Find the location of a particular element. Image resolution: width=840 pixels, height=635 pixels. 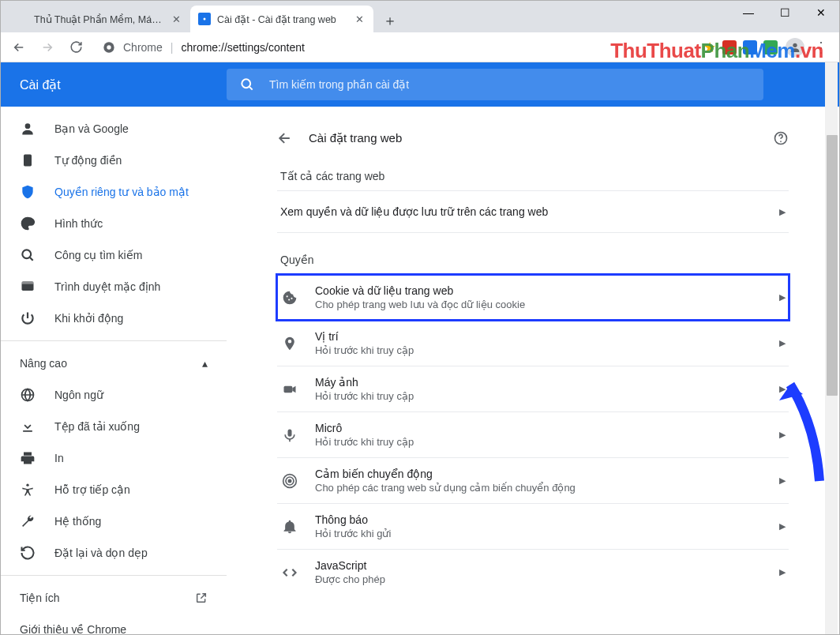

sidebar-item-label: Trình duyệt mặc định is located at coordinates (107, 287).